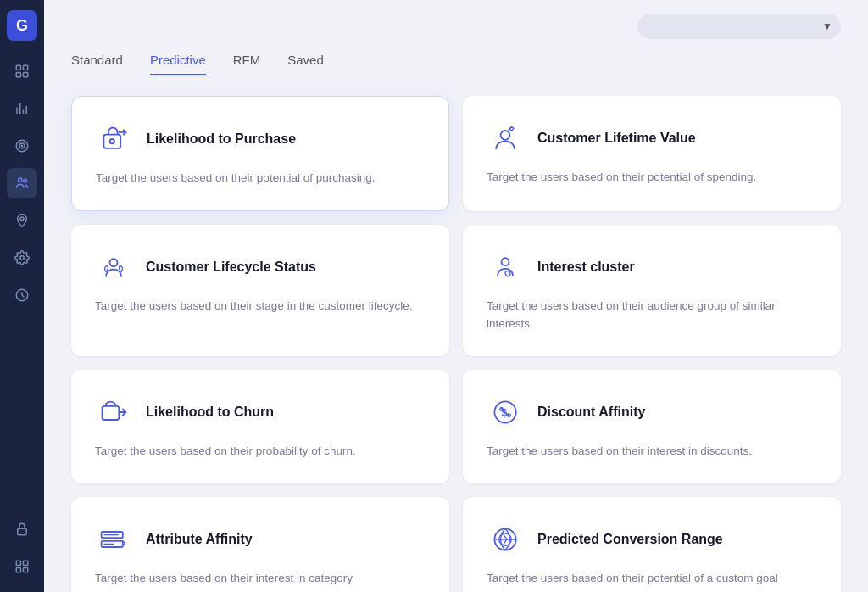 The image size is (868, 592). Describe the element at coordinates (260, 451) in the screenshot. I see `card-desc: Target the users based on their probabil…` at that location.